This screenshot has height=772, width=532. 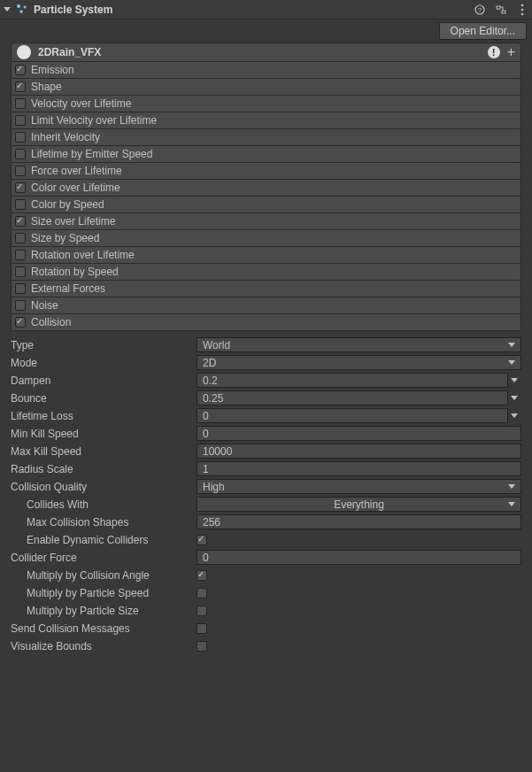 What do you see at coordinates (104, 452) in the screenshot?
I see `label-max-kill: Max Kill Speed` at bounding box center [104, 452].